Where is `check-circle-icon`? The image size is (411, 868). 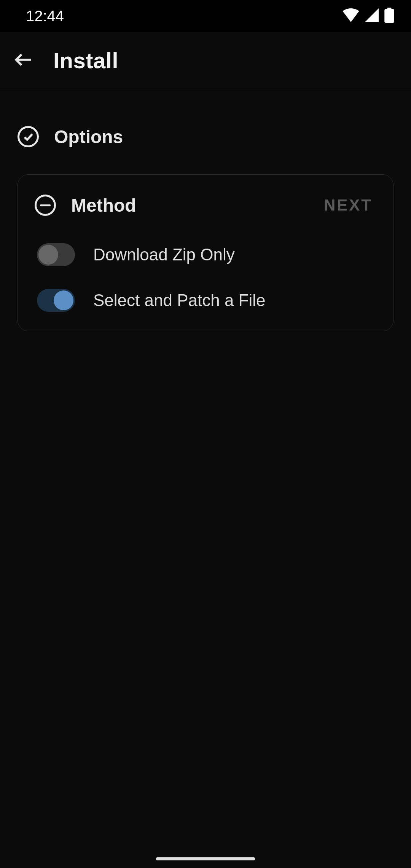
check-circle-icon is located at coordinates (28, 137).